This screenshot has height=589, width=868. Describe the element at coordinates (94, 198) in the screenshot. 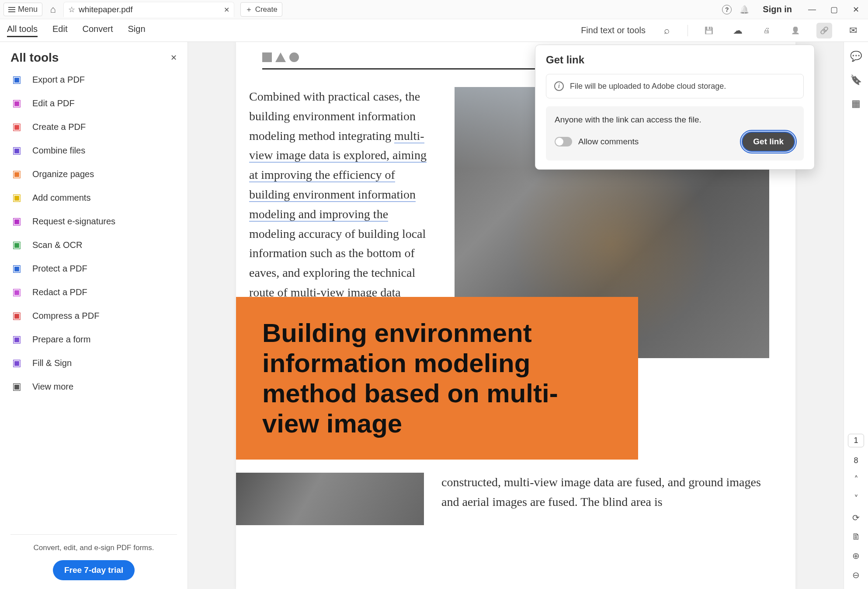

I see `tool-add-comments: ▣Add comments` at that location.